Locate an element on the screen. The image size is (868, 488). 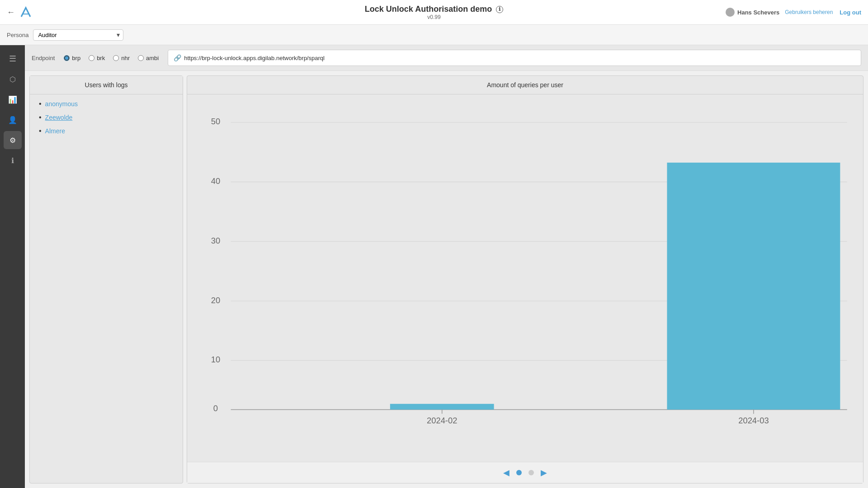
users-list: • anonymous • Zeewolde • Almere is located at coordinates (106, 120).